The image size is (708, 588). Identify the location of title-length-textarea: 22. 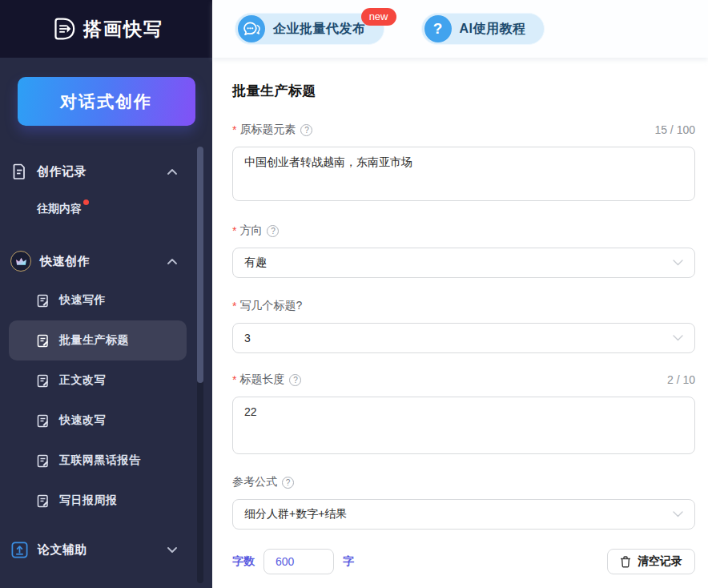
(464, 425).